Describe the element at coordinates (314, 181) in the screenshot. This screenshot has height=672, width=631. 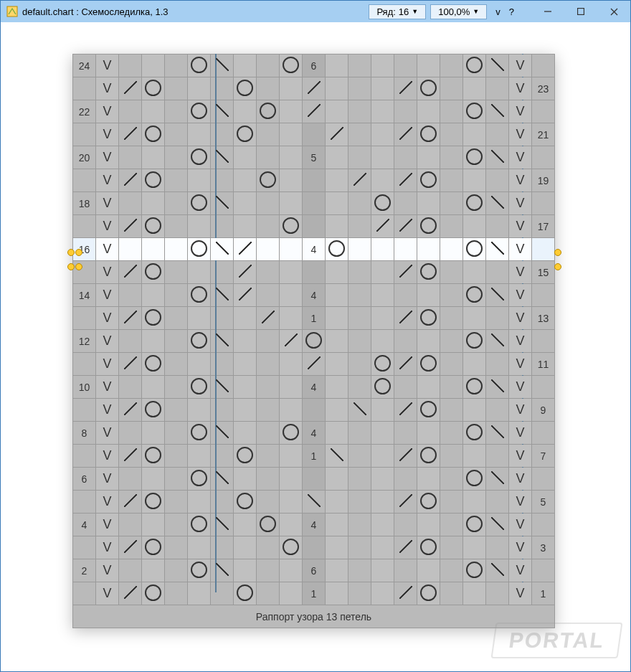
I see `chart-row: VV19` at that location.